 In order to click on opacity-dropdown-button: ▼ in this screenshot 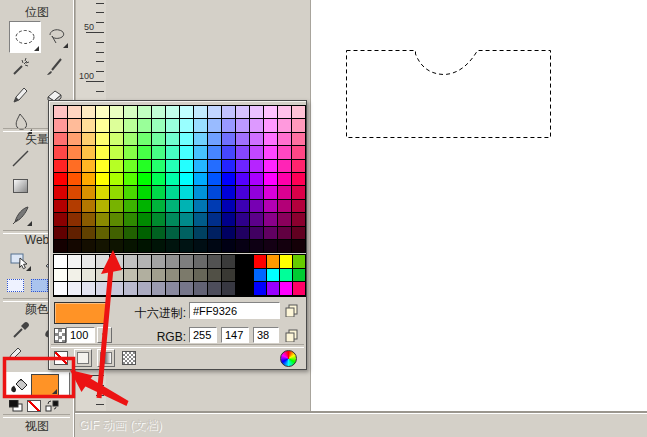, I will do `click(104, 335)`.